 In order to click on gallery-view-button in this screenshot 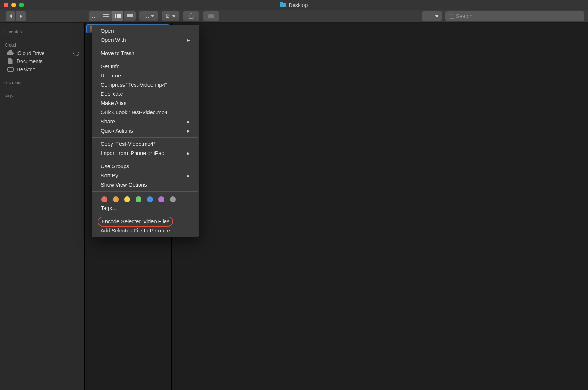, I will do `click(130, 16)`.